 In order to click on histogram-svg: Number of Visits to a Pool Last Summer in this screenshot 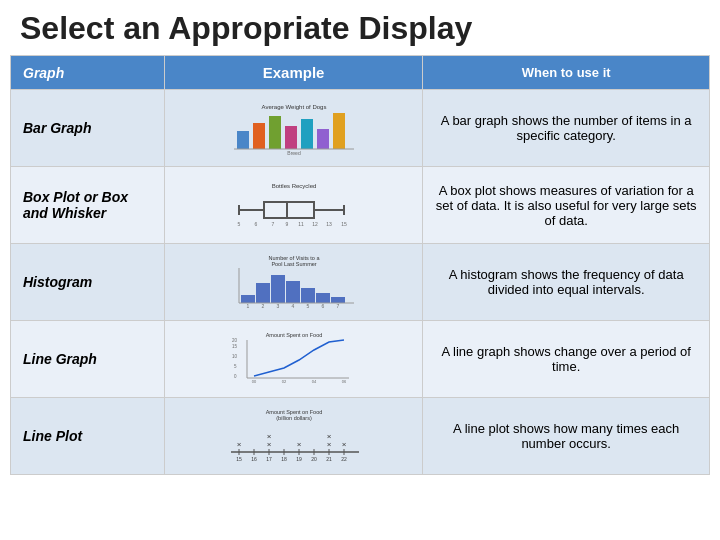, I will do `click(294, 282)`.